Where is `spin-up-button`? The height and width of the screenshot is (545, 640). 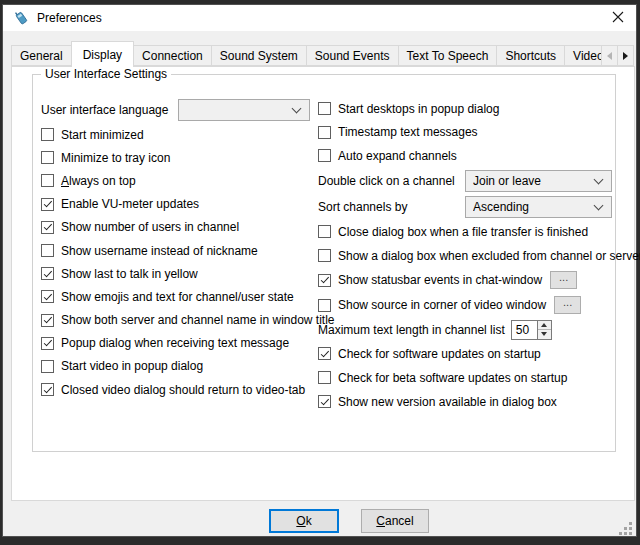 spin-up-button is located at coordinates (544, 326).